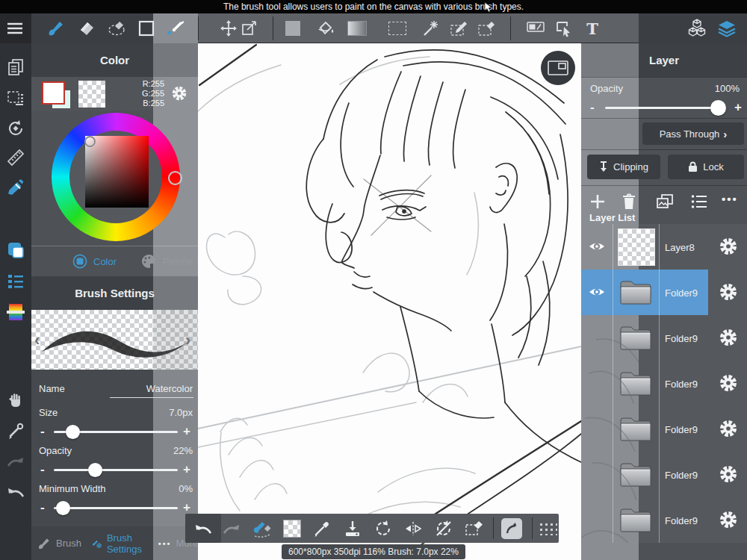  Describe the element at coordinates (353, 529) in the screenshot. I see `save-button` at that location.